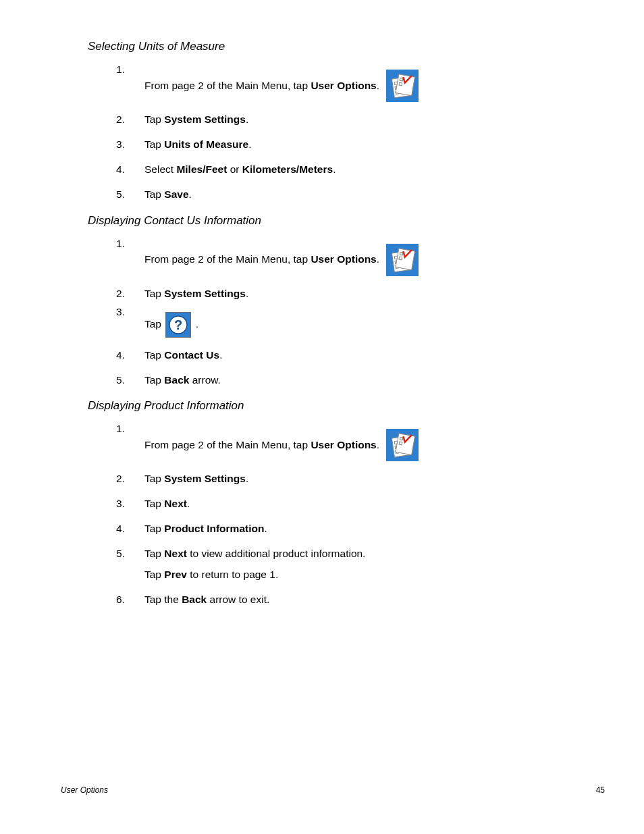  What do you see at coordinates (176, 194) in the screenshot?
I see `step-bold: Save` at bounding box center [176, 194].